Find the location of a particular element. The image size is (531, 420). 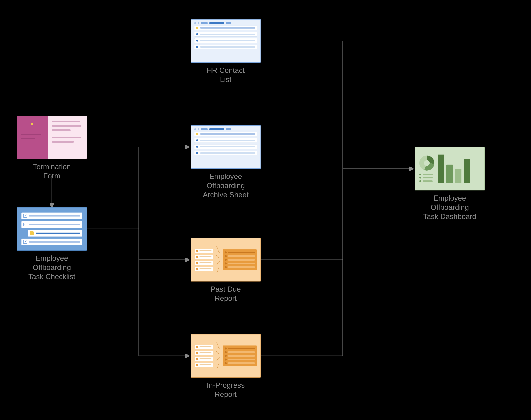

node-archive-sheet: Employee Offboarding Archive Sheet is located at coordinates (226, 162).